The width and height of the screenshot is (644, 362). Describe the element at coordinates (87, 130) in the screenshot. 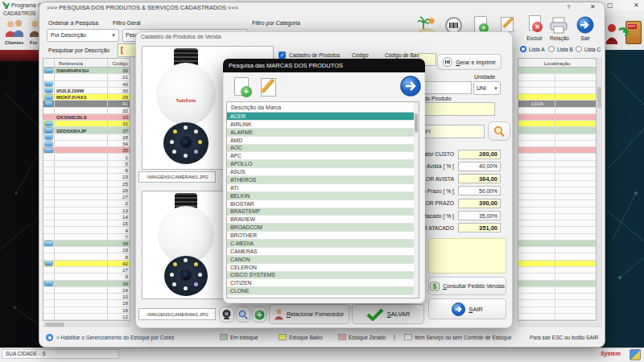

I see `table-row: SEDSXBAJP37` at that location.